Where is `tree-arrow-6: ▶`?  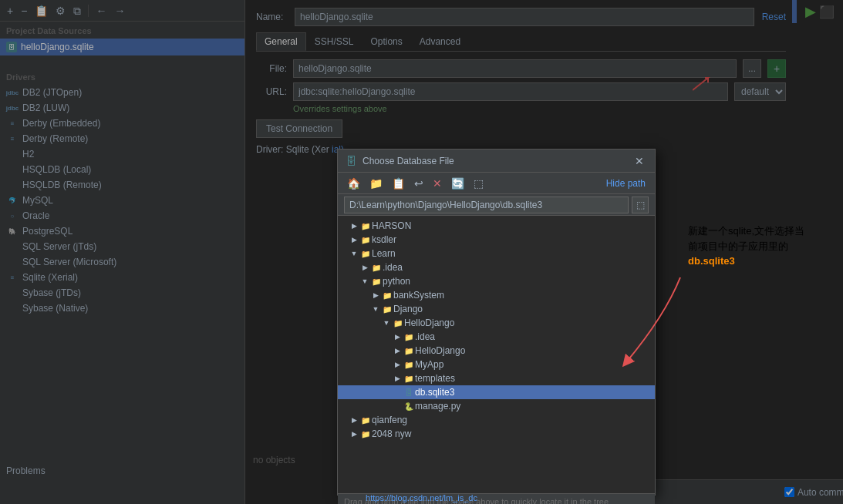
tree-arrow-6: ▶ is located at coordinates (376, 295).